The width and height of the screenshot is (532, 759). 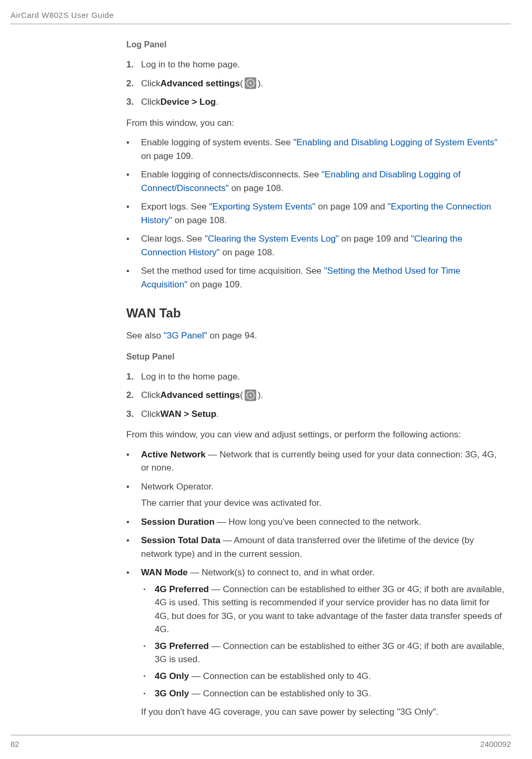 I want to click on bullet-text: Set the method used for time acquisition…, so click(x=233, y=271).